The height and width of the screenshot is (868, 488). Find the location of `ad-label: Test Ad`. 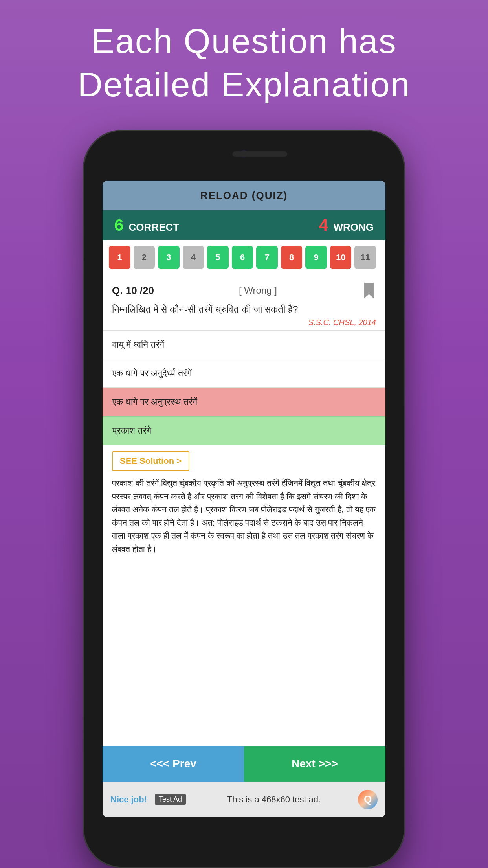

ad-label: Test Ad is located at coordinates (171, 800).